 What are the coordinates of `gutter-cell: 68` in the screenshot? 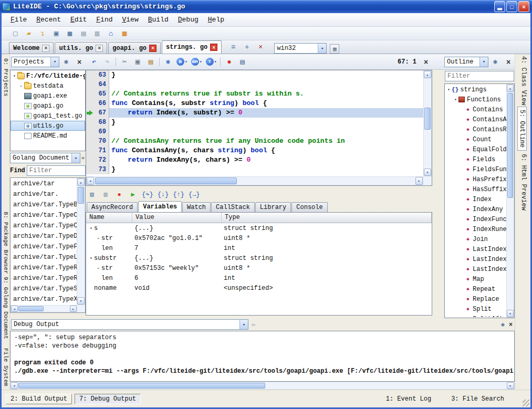 It's located at (98, 122).